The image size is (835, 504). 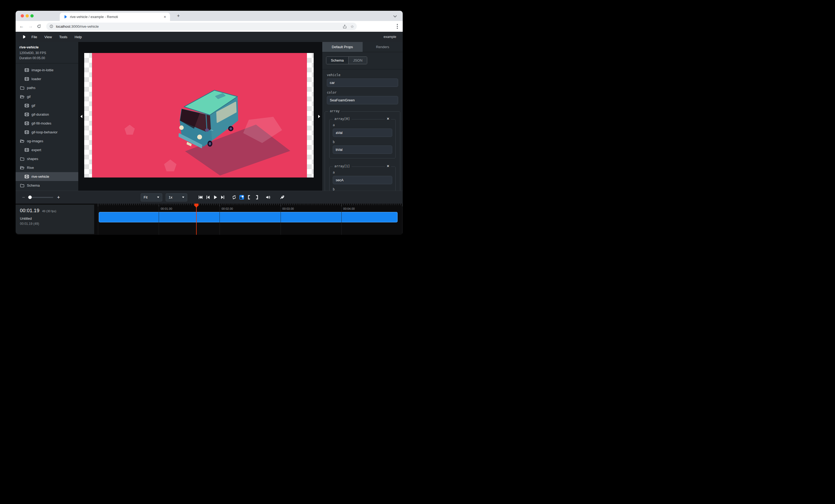 What do you see at coordinates (33, 106) in the screenshot?
I see `composition-item-label: gif` at bounding box center [33, 106].